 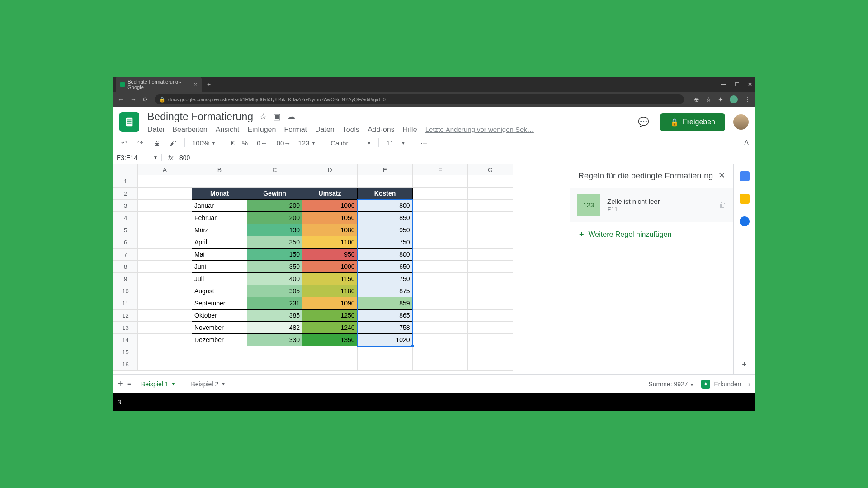 I want to click on menu-daten: Daten, so click(x=325, y=130).